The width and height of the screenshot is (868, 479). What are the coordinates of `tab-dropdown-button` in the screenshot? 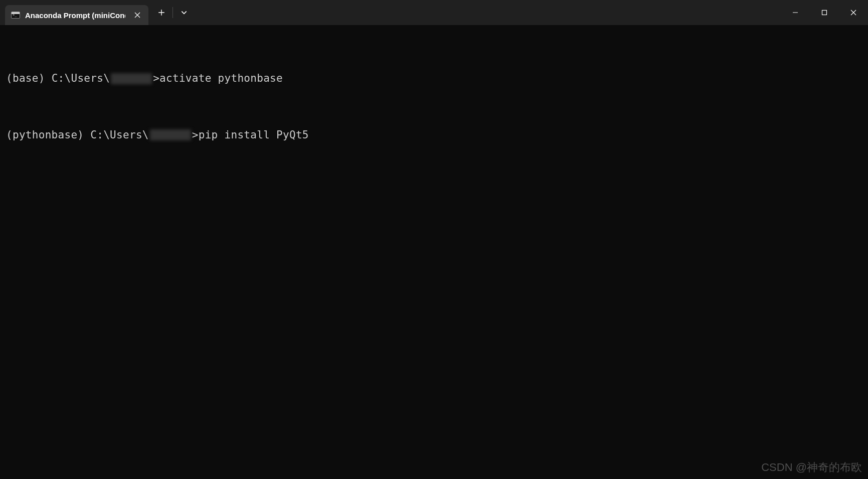 It's located at (184, 13).